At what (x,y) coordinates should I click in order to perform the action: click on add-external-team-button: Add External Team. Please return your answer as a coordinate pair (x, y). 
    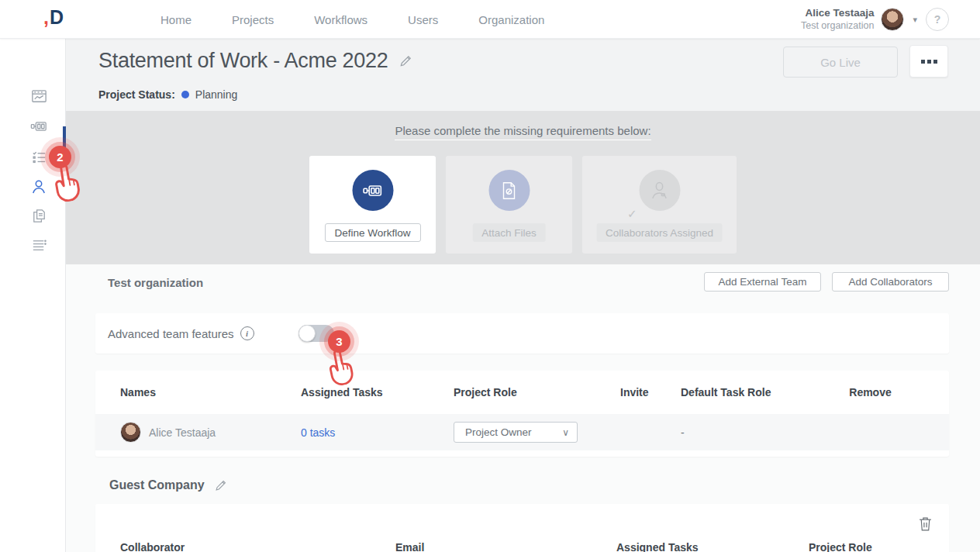
    Looking at the image, I should click on (763, 282).